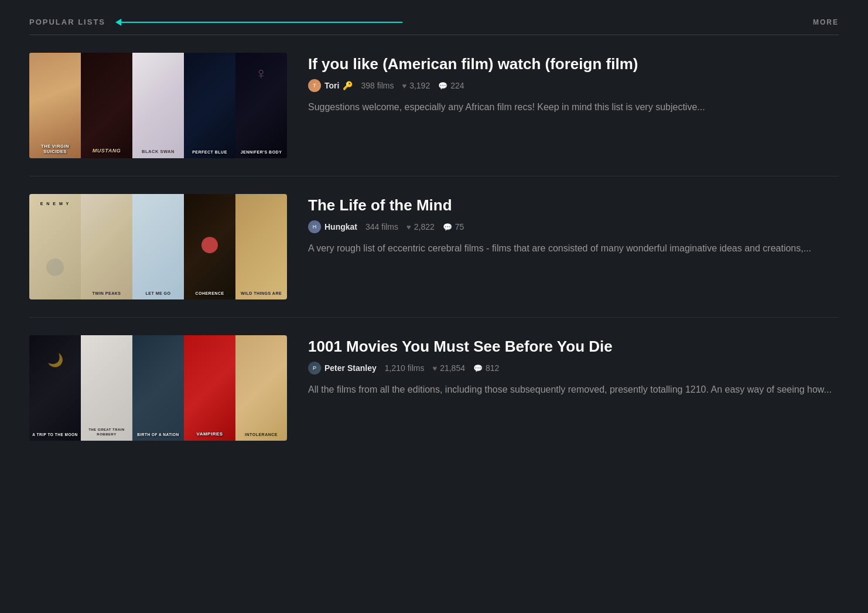 The width and height of the screenshot is (868, 613). What do you see at coordinates (210, 247) in the screenshot?
I see `poster: COHERENCE` at bounding box center [210, 247].